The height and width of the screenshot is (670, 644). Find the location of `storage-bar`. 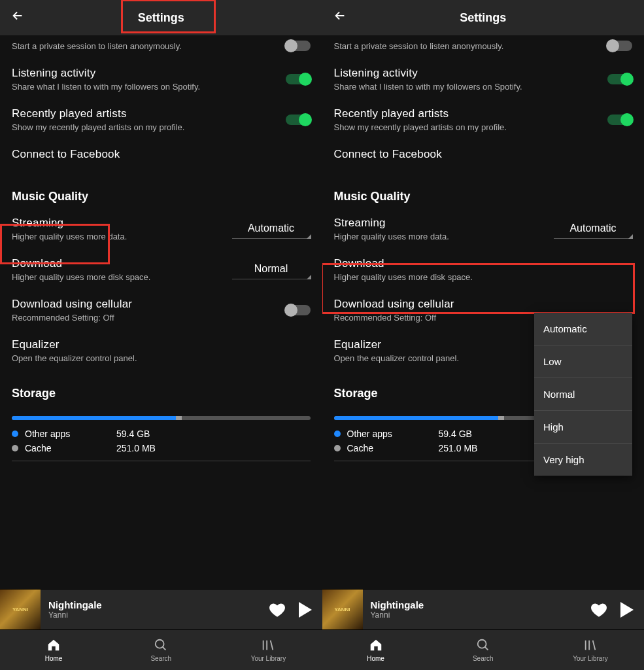

storage-bar is located at coordinates (161, 418).